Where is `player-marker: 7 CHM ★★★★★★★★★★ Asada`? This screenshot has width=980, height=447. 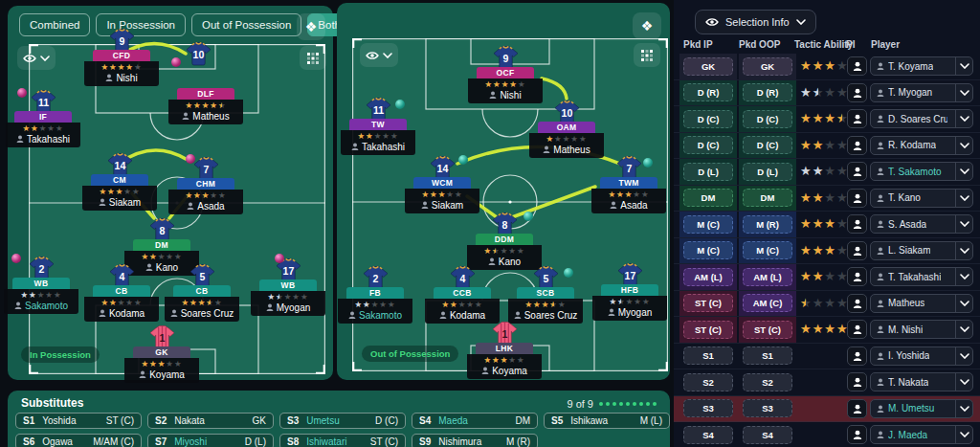
player-marker: 7 CHM ★★★★★★★★★★ Asada is located at coordinates (206, 186).